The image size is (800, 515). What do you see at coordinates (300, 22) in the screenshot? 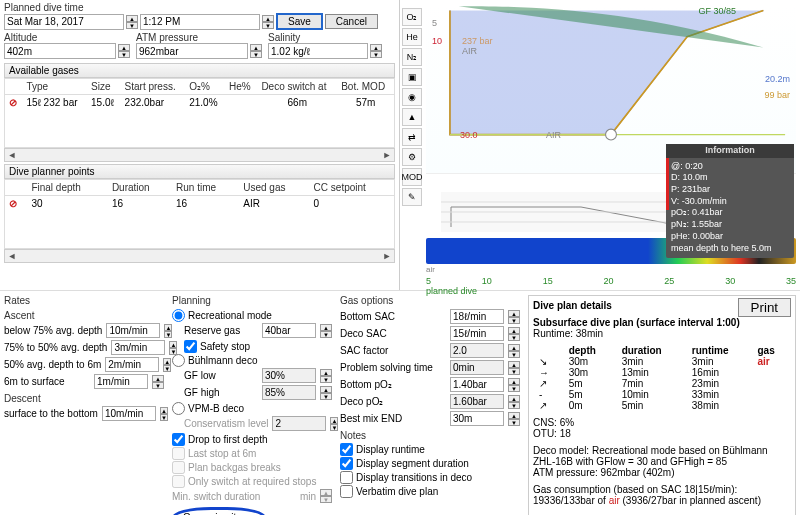
I see `save-button: Save` at bounding box center [300, 22].